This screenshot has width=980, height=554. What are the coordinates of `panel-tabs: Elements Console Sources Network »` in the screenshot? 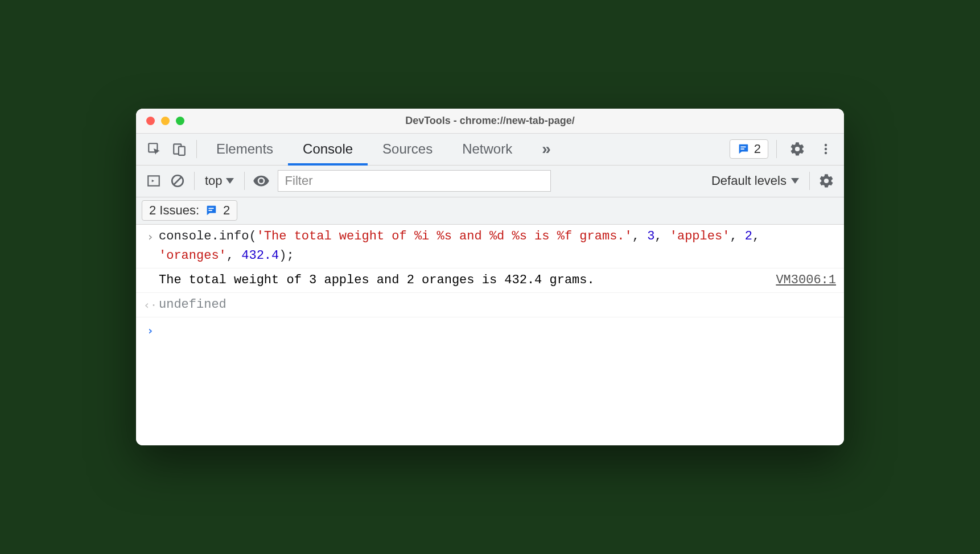 It's located at (384, 149).